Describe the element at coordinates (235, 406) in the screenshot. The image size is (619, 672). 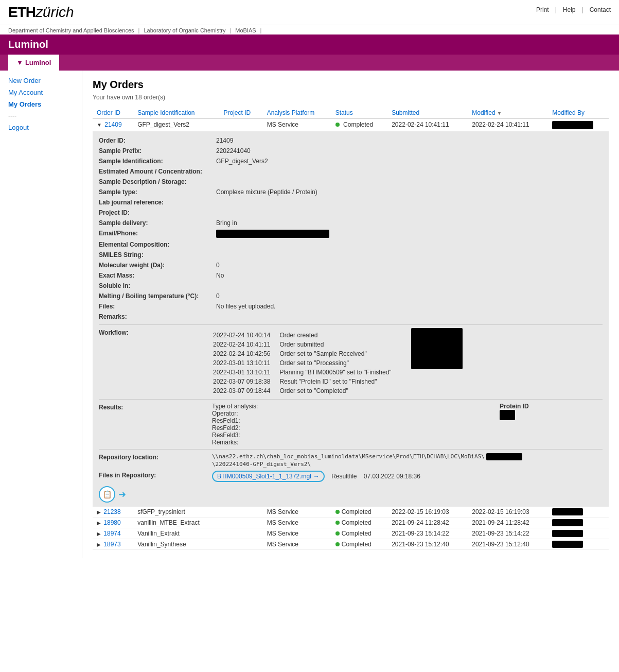
I see `results-type-label: Type of analysis:` at that location.